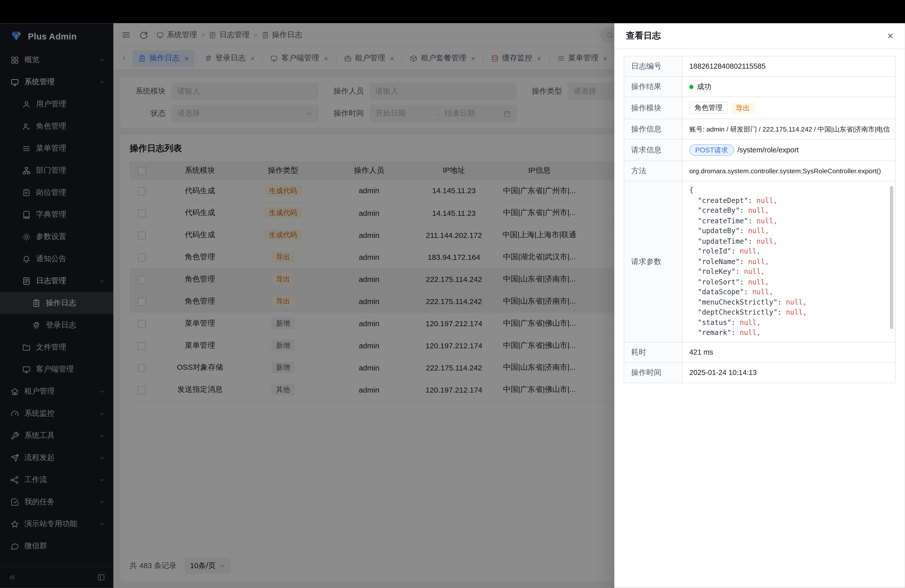 The height and width of the screenshot is (588, 905). Describe the element at coordinates (789, 262) in the screenshot. I see `params-value: { "createDept": null, "createBy": null, …` at that location.